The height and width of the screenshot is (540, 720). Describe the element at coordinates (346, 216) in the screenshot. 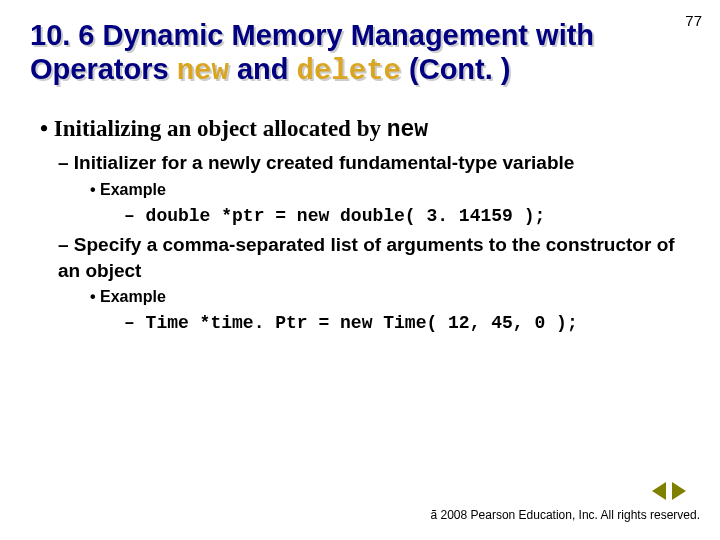

I see `code: double *ptr = new double( 3. 14159 );` at that location.